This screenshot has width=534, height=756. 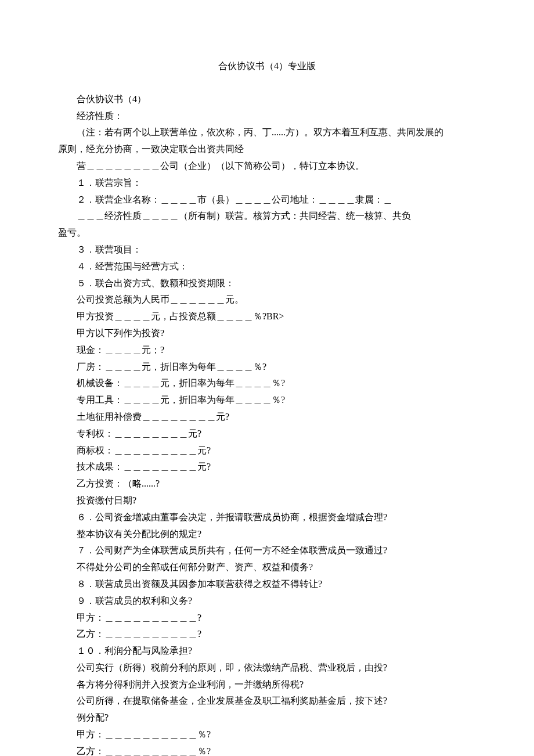 I want to click on body-line: 现金：＿＿＿＿元；?, so click(x=267, y=351).